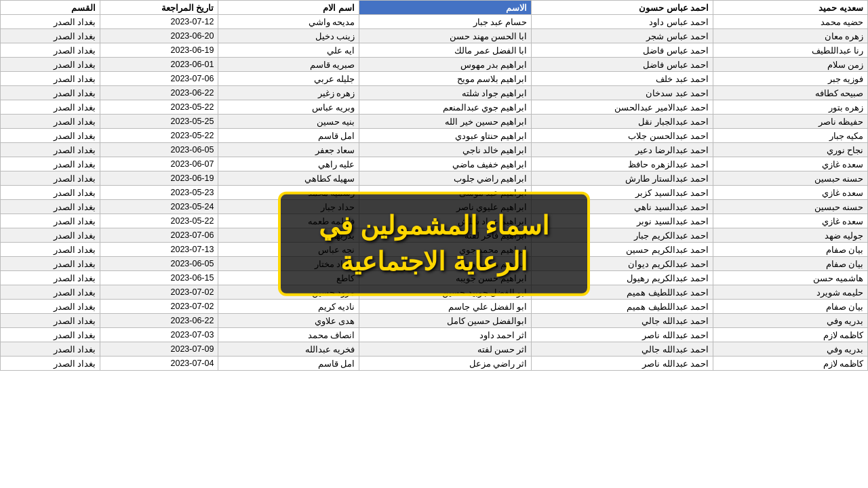 The height and width of the screenshot is (488, 868). I want to click on name-cell: ابراهيم حسين خير الله, so click(446, 122).